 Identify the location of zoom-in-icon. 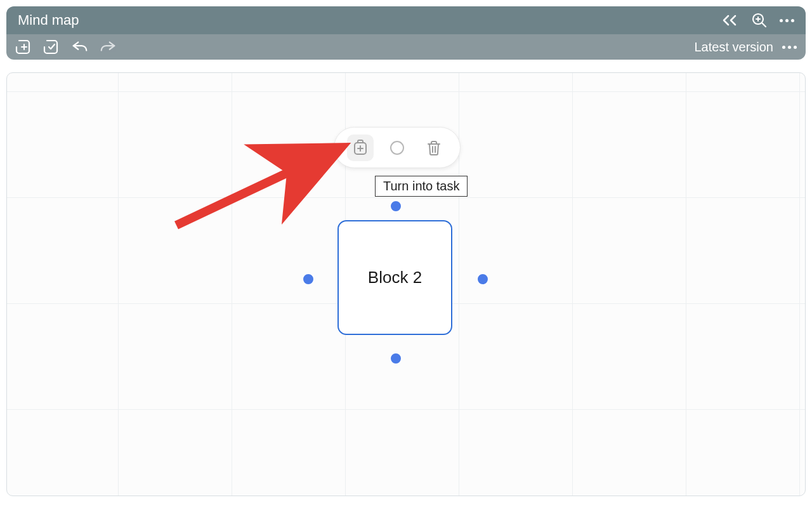
(759, 20).